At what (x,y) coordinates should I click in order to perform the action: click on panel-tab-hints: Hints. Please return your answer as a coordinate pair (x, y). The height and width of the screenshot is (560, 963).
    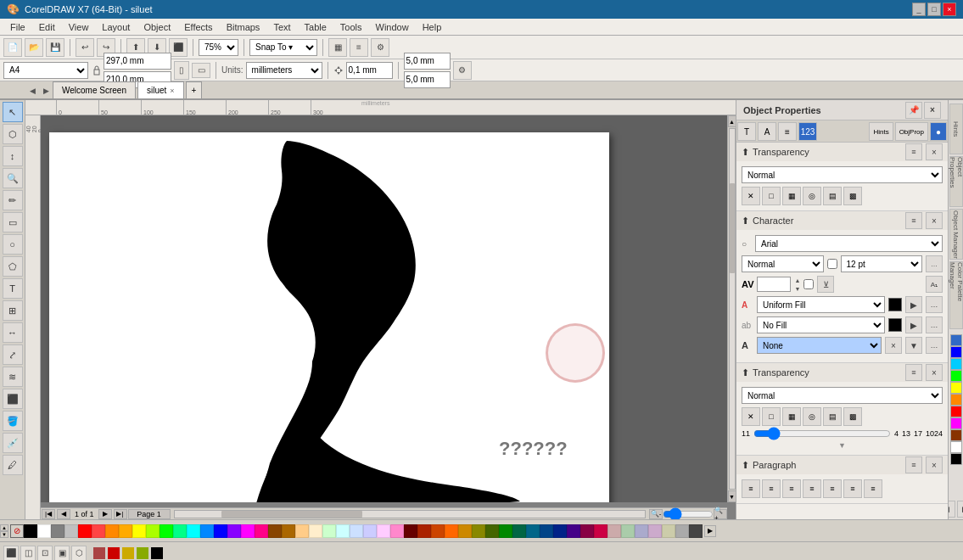
    Looking at the image, I should click on (881, 132).